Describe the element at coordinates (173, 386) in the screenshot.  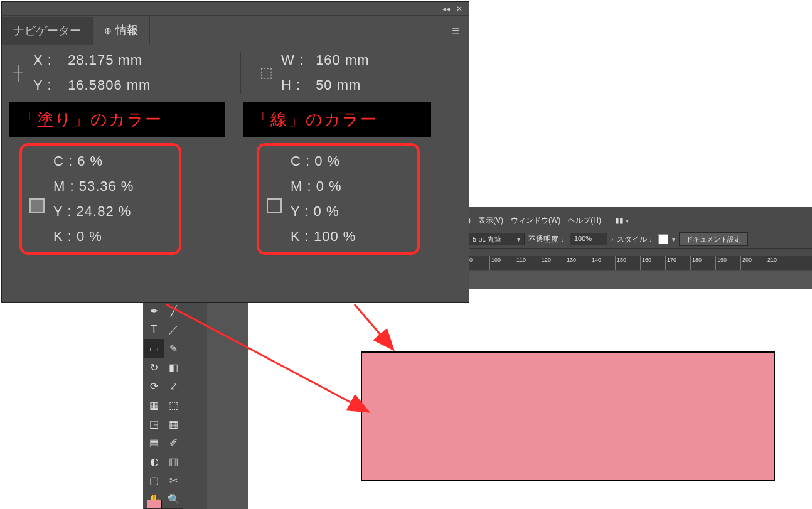
I see `scale-tool-icon: ⤢` at that location.